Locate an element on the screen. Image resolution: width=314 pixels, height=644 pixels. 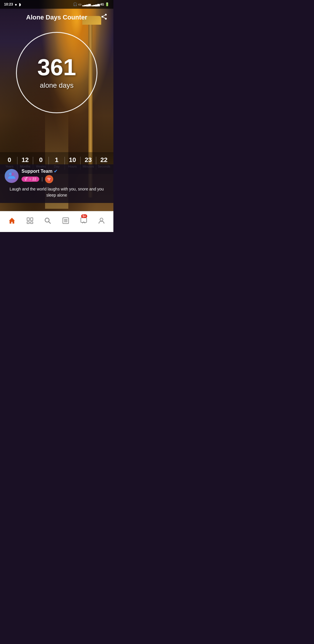
day-value: 1 is located at coordinates (57, 160).